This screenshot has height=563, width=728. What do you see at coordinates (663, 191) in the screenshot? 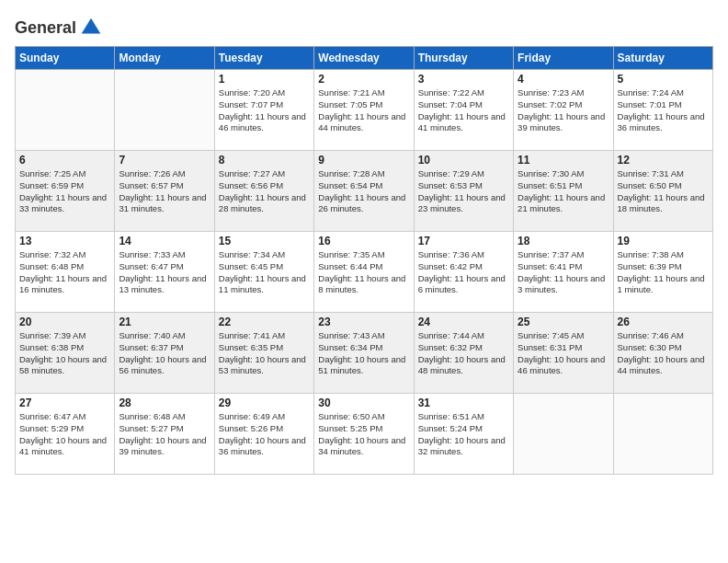
I see `calendar-cell: 12Sunrise: 7:31 AM Sunset: 6:50 PM Dayli…` at bounding box center [663, 191].